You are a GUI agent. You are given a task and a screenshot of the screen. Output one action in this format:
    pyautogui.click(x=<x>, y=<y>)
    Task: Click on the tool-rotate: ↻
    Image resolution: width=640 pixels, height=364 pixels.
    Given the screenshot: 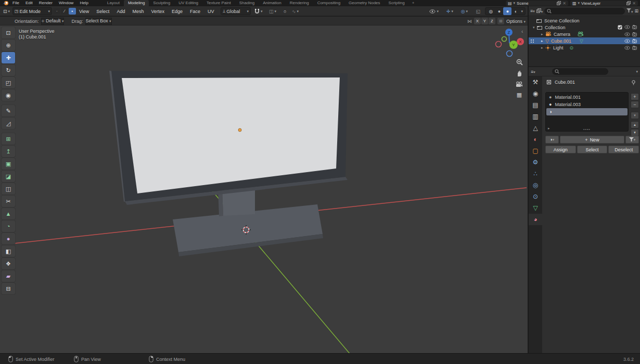 What is the action you would take?
    pyautogui.click(x=8, y=70)
    